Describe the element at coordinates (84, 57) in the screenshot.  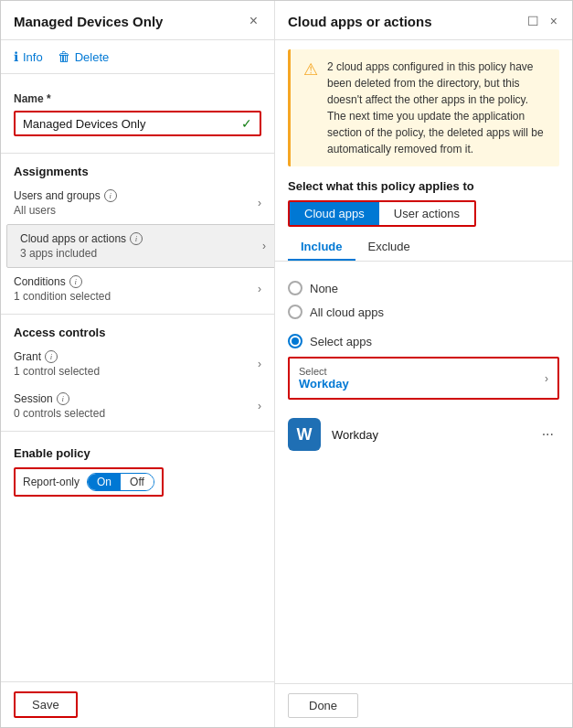
I see `delete-button: 🗑 Delete` at that location.